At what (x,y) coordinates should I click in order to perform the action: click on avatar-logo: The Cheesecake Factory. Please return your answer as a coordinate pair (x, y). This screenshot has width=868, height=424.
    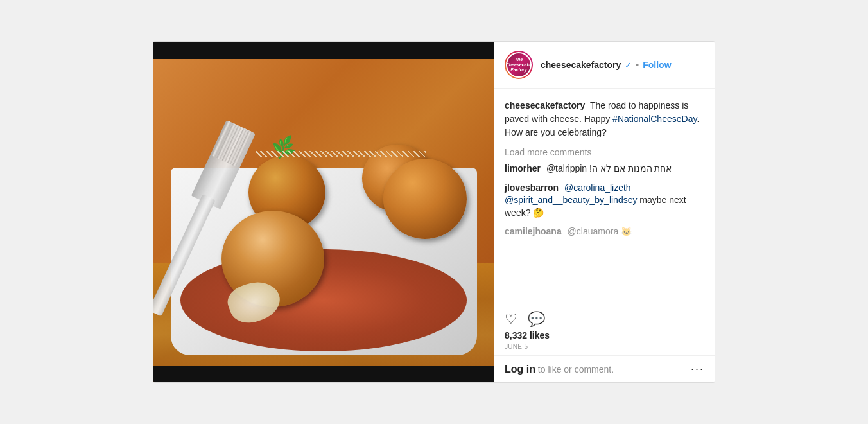
    Looking at the image, I should click on (519, 65).